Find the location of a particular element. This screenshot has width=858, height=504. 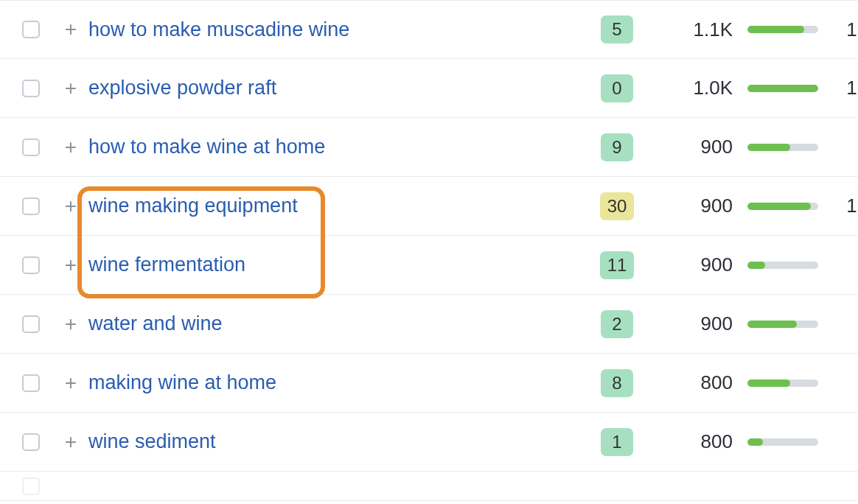

keyword-cell: how to make muscadine wine is located at coordinates (336, 29).